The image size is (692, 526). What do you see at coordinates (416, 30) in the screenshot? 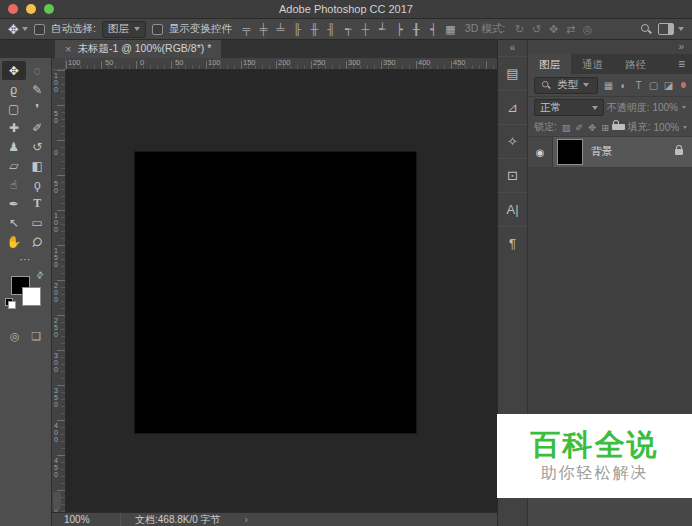
I see `distribute-hcenter-icon: ╂` at bounding box center [416, 30].